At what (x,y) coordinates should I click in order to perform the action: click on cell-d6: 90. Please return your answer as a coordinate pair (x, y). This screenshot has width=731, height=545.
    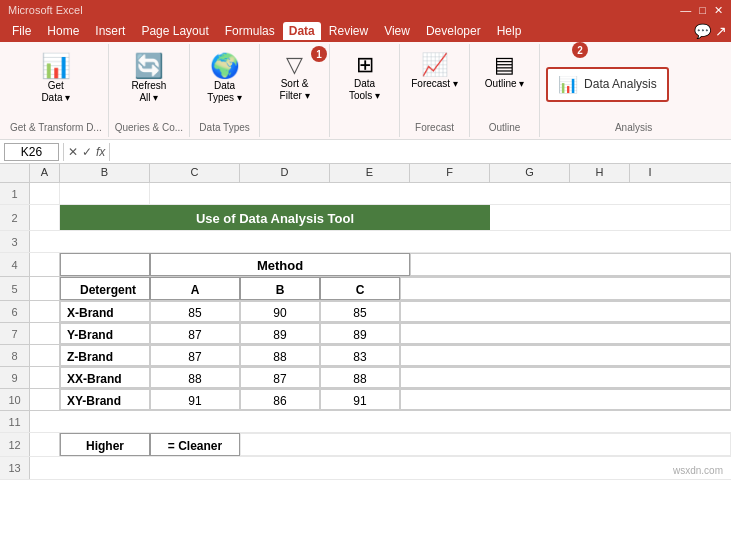
    Looking at the image, I should click on (280, 312).